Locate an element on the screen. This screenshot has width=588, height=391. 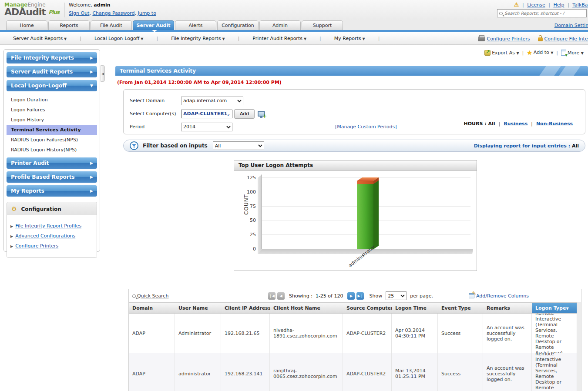
warning-icon: ⚠ is located at coordinates (517, 4).